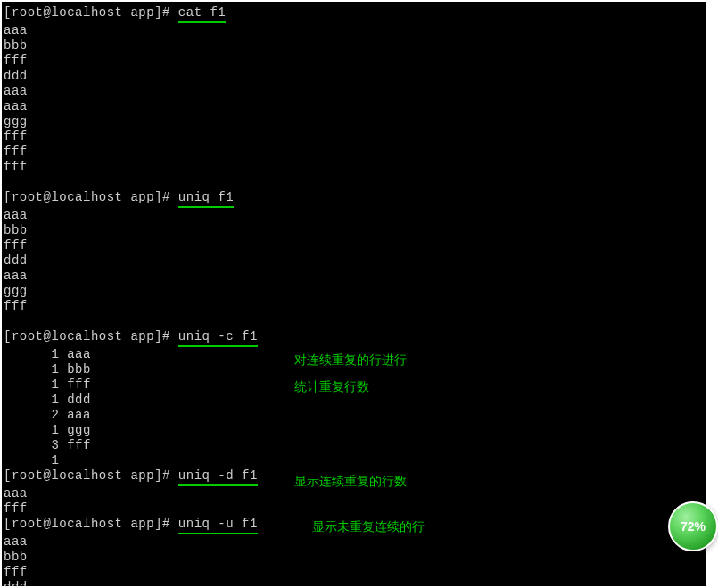  What do you see at coordinates (693, 526) in the screenshot?
I see `progress-percent: 72%` at bounding box center [693, 526].